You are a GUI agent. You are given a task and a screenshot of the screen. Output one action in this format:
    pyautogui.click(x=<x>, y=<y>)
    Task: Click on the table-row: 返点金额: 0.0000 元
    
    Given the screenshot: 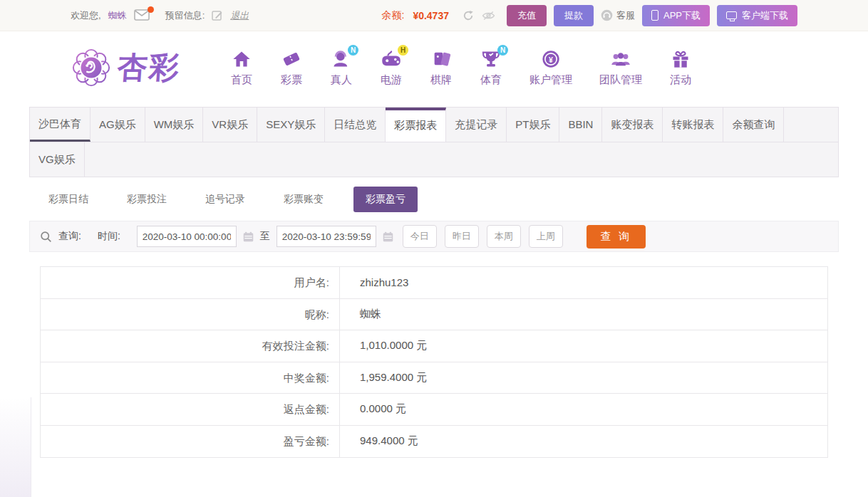 What is the action you would take?
    pyautogui.click(x=434, y=410)
    